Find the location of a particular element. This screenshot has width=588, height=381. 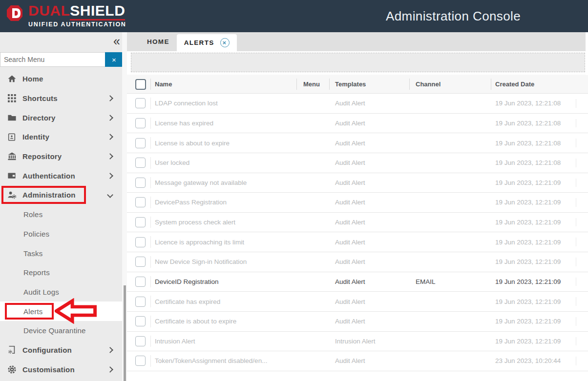

table-row: License is about to expire Audit Alert 1… is located at coordinates (357, 143).